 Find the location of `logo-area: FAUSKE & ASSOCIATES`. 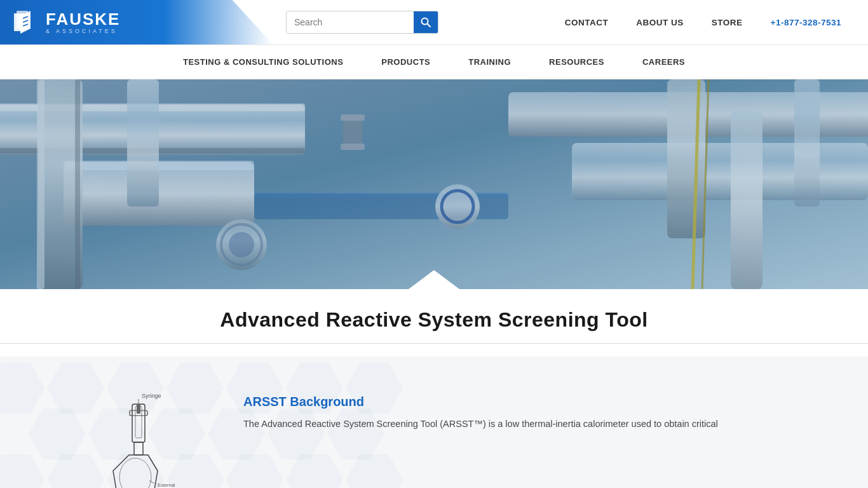

logo-area: FAUSKE & ASSOCIATES is located at coordinates (137, 22).